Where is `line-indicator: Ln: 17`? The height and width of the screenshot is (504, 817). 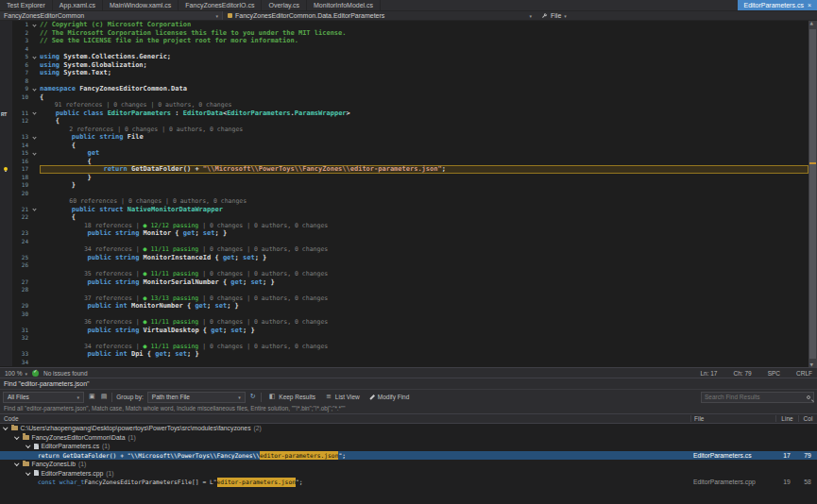
line-indicator: Ln: 17 is located at coordinates (708, 374).